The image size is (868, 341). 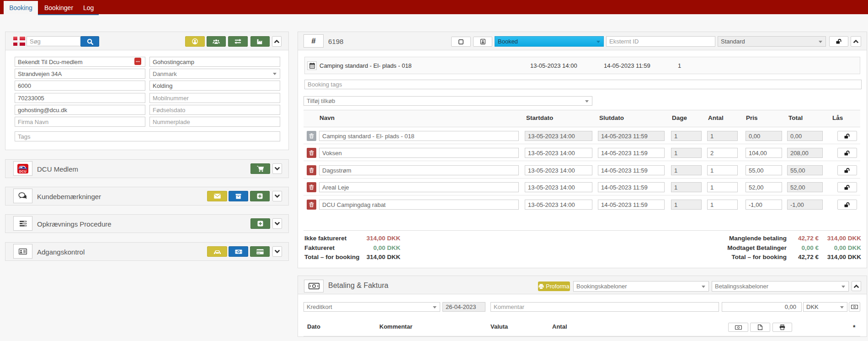 I want to click on svg-text: DCU, so click(x=23, y=171).